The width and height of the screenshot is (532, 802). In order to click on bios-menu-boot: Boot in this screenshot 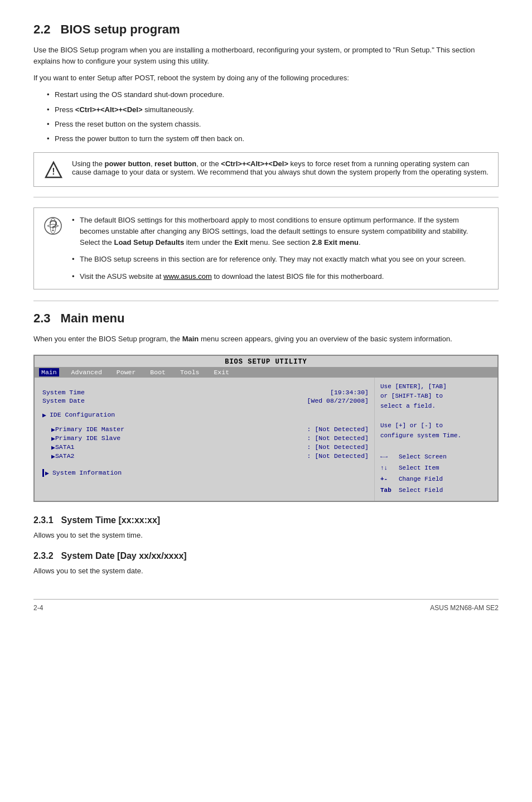, I will do `click(158, 373)`.